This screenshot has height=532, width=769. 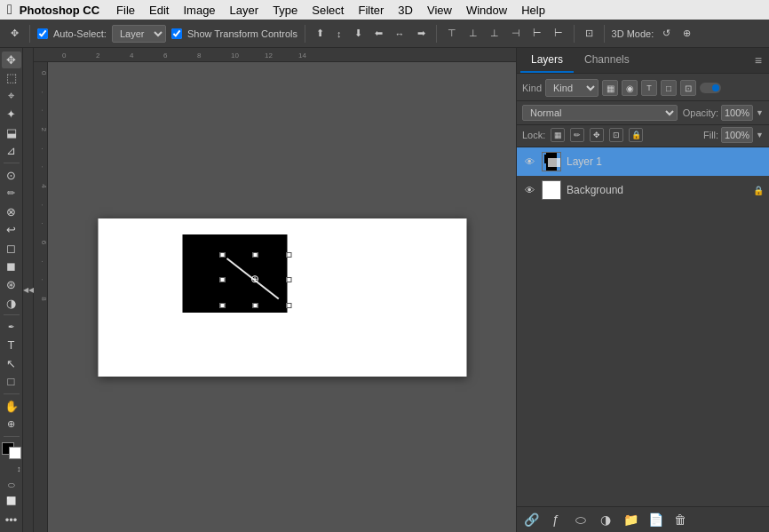 I want to click on new-layer-btn: 📄, so click(x=655, y=520).